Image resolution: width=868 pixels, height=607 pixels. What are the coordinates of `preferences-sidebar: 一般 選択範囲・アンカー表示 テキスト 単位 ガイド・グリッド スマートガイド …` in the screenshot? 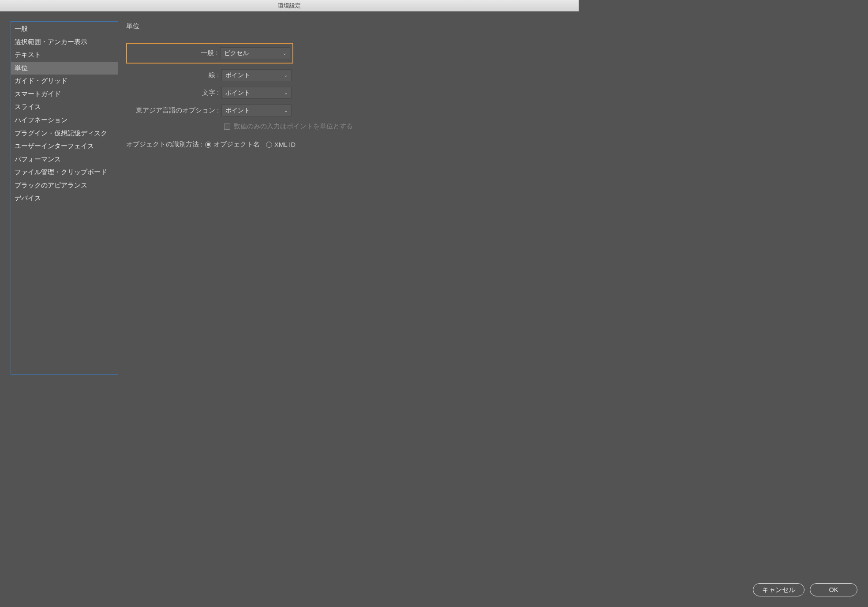 It's located at (64, 198).